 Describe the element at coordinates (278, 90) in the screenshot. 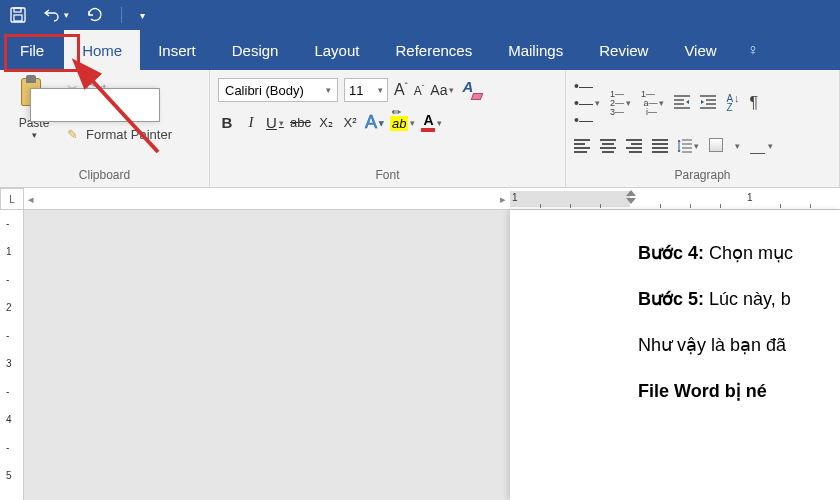

I see `font-name-select: Calibri (Body) ▾` at that location.